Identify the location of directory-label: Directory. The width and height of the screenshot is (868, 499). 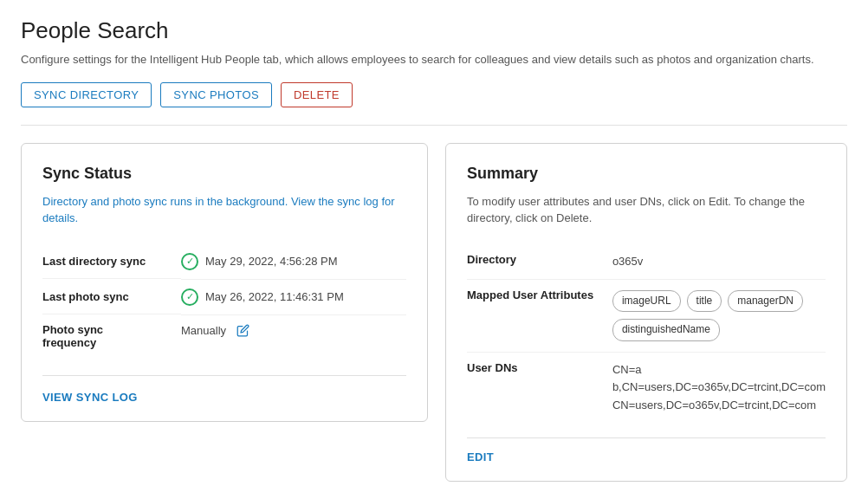
(540, 262).